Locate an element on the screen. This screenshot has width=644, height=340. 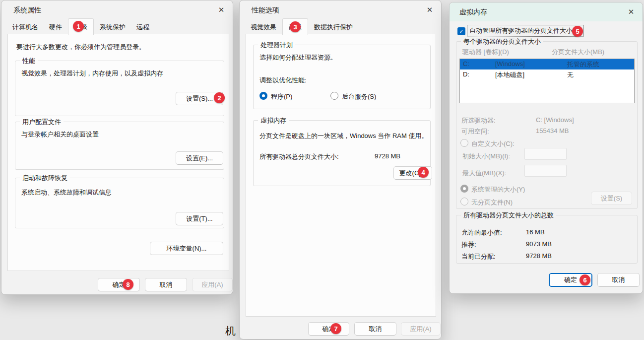
startup-recovery-legend: 启动和故障恢复 is located at coordinates (45, 178).